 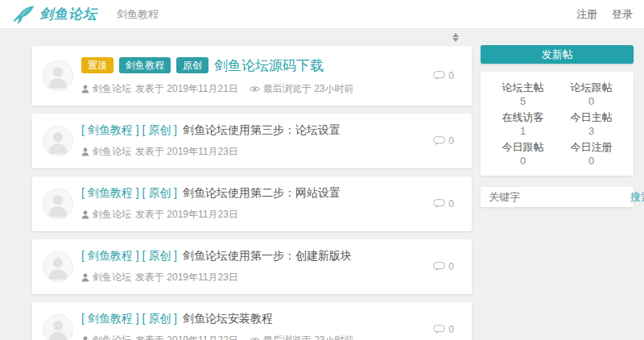 What do you see at coordinates (253, 89) in the screenshot?
I see `post-meta: 剑鱼论坛 发表于 2019年11月21日 最后浏览于 23小时前` at bounding box center [253, 89].